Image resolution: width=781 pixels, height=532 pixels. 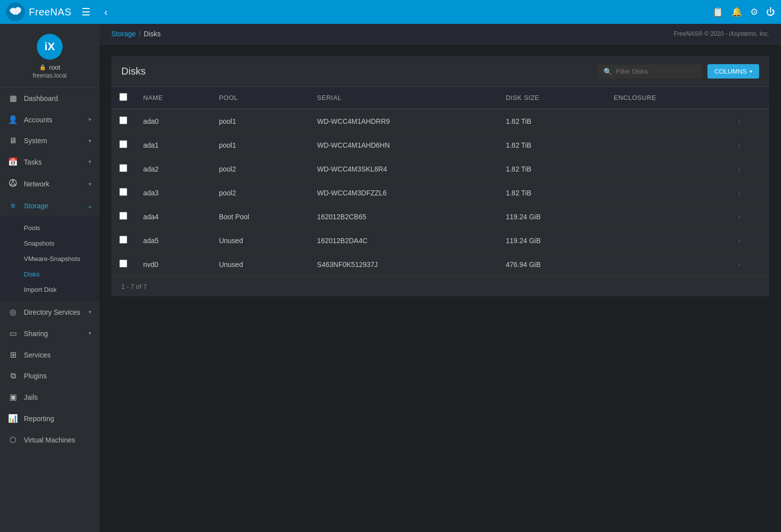 What do you see at coordinates (152, 34) in the screenshot?
I see `breadcrumb-current: Disks` at bounding box center [152, 34].